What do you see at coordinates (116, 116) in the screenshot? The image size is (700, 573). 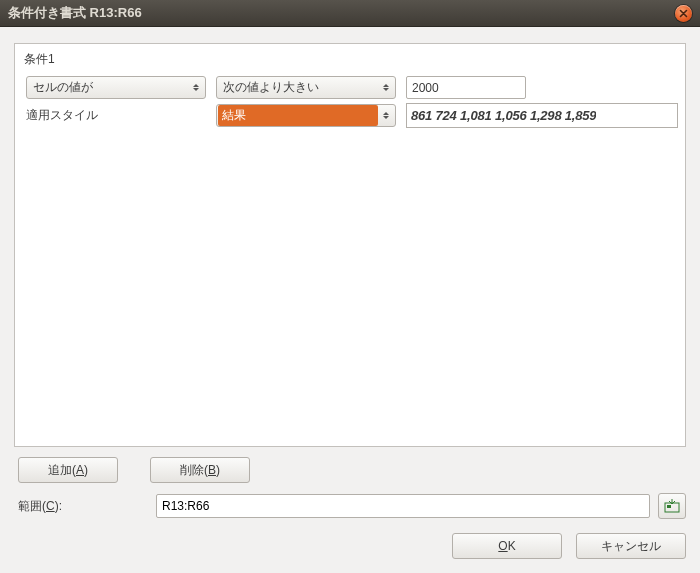 I see `apply-style-label: 適用スタイル` at bounding box center [116, 116].